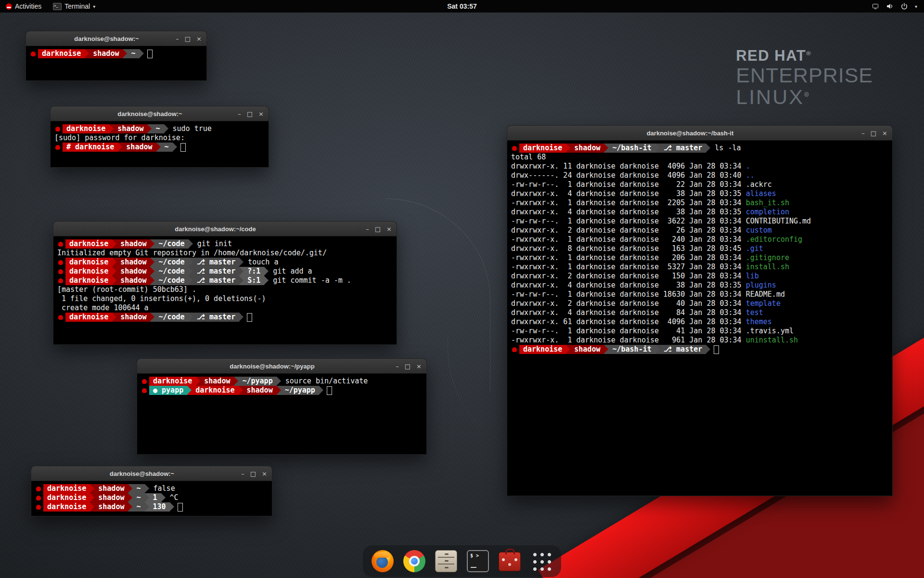  What do you see at coordinates (160, 137) in the screenshot?
I see `terminal-window-sudo: darknoise@shadow:~–□×darknoiseshadow~ su…` at bounding box center [160, 137].